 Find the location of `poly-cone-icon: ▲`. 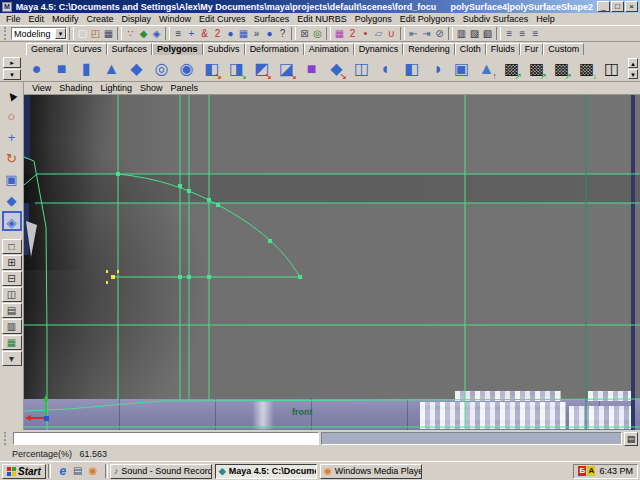

poly-cone-icon: ▲ is located at coordinates (112, 68).